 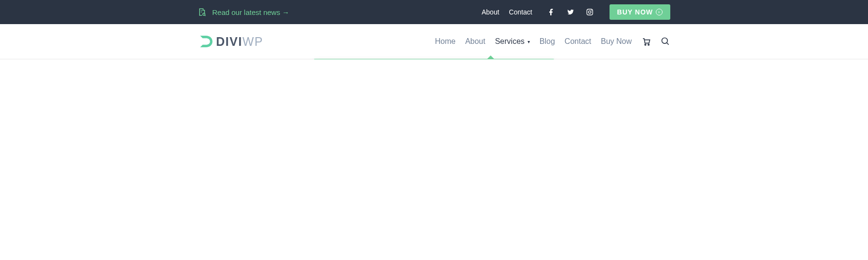 I want to click on cart-icon, so click(x=646, y=41).